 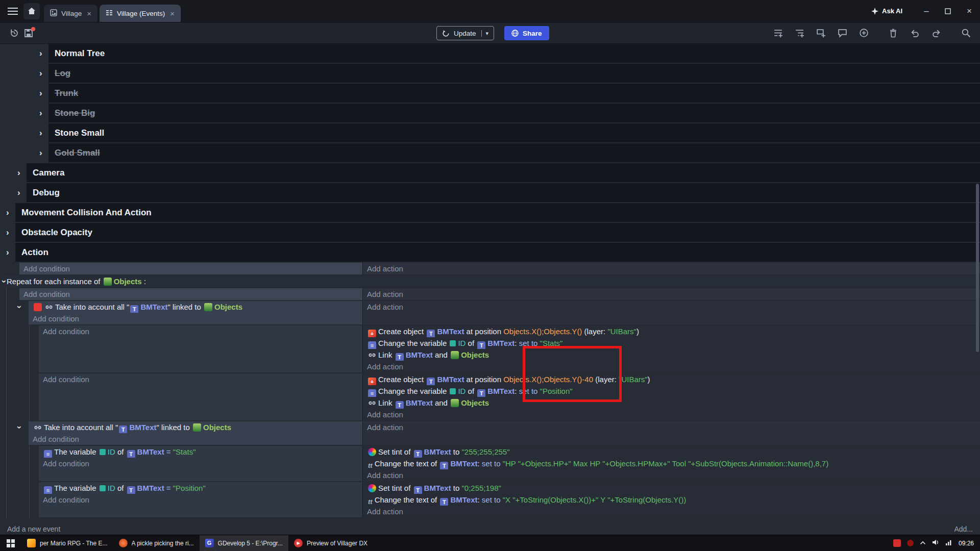 What do you see at coordinates (671, 500) in the screenshot?
I see `actions-cell: Set tint of TBMText to "0;255;198"ttChan…` at bounding box center [671, 500].